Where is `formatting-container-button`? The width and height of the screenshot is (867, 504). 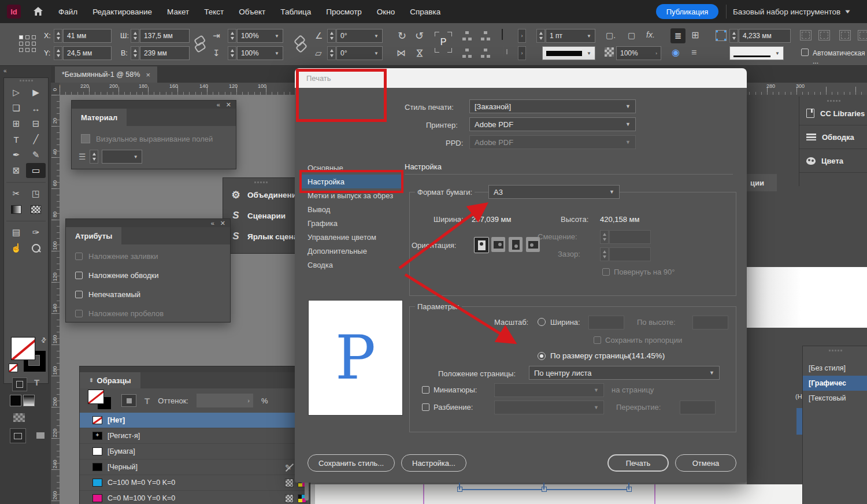
formatting-container-button is located at coordinates (129, 401).